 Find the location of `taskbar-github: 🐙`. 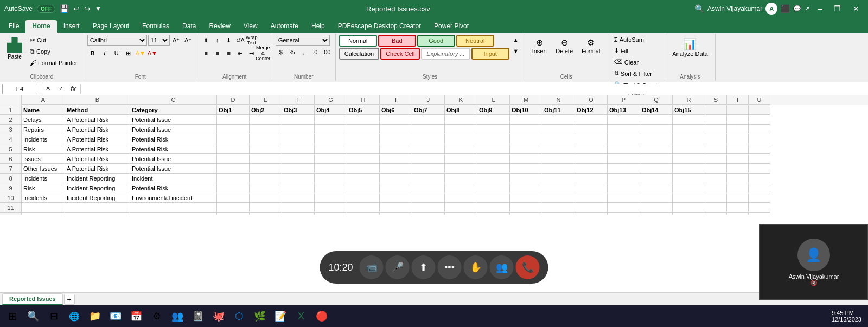

taskbar-github: 🐙 is located at coordinates (219, 316).